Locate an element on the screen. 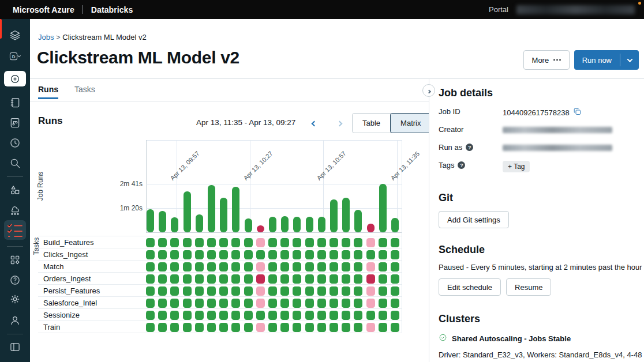 The height and width of the screenshot is (362, 644). task-label: Persist_Features is located at coordinates (72, 291).